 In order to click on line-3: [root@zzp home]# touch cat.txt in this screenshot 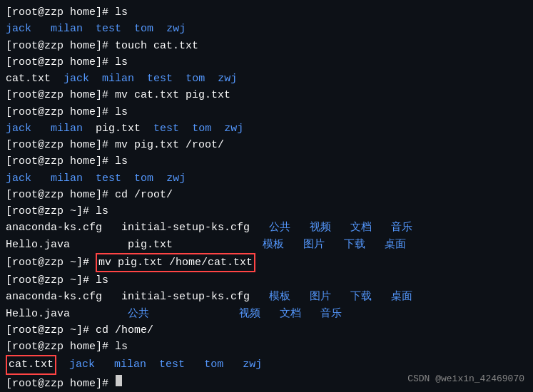, I will do `click(267, 46)`.